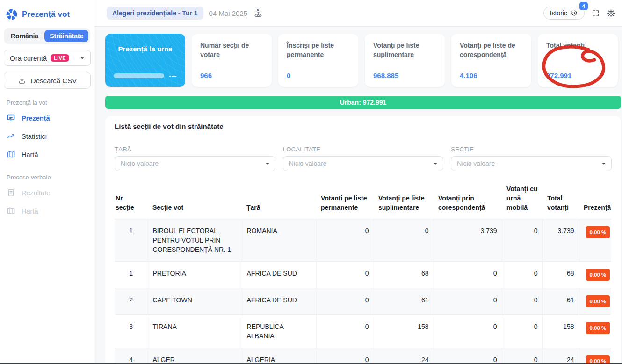 The height and width of the screenshot is (364, 622). I want to click on sidebar-item-statistici: Statistici, so click(47, 136).